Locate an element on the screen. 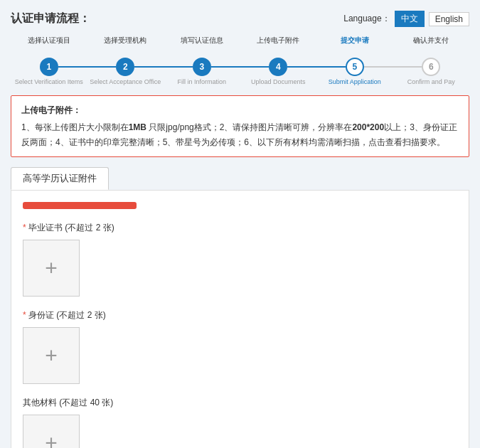 This screenshot has height=448, width=480. diploma-upload-button: + is located at coordinates (51, 268).